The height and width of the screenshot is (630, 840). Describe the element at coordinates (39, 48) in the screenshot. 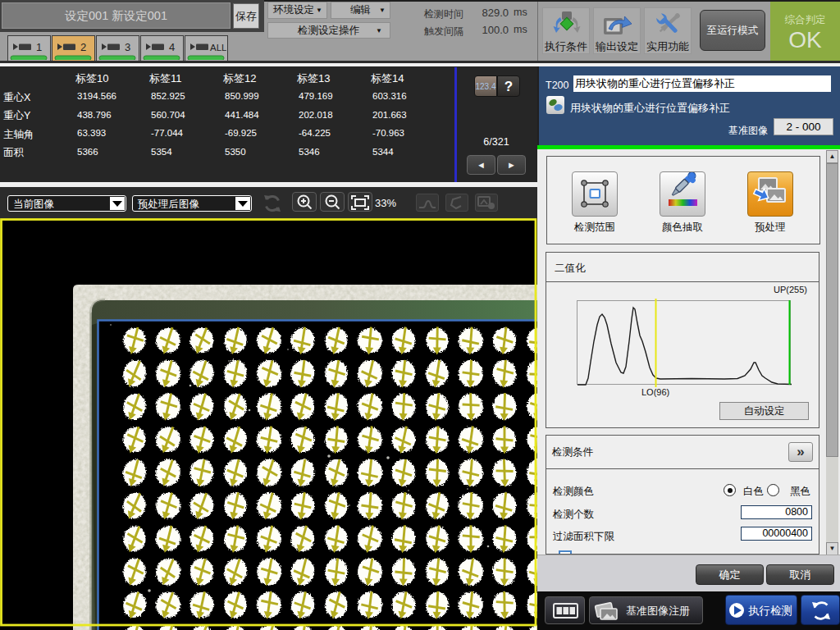

I see `svg-text: 1` at that location.